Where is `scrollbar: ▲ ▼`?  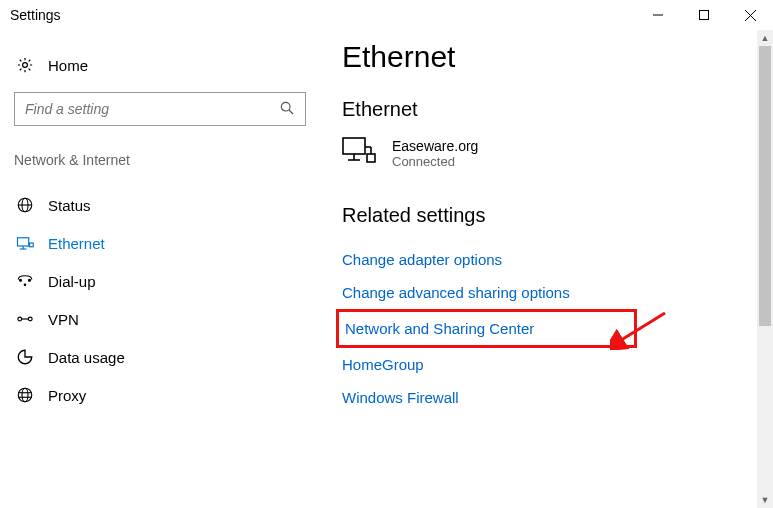 scrollbar: ▲ ▼ is located at coordinates (765, 269).